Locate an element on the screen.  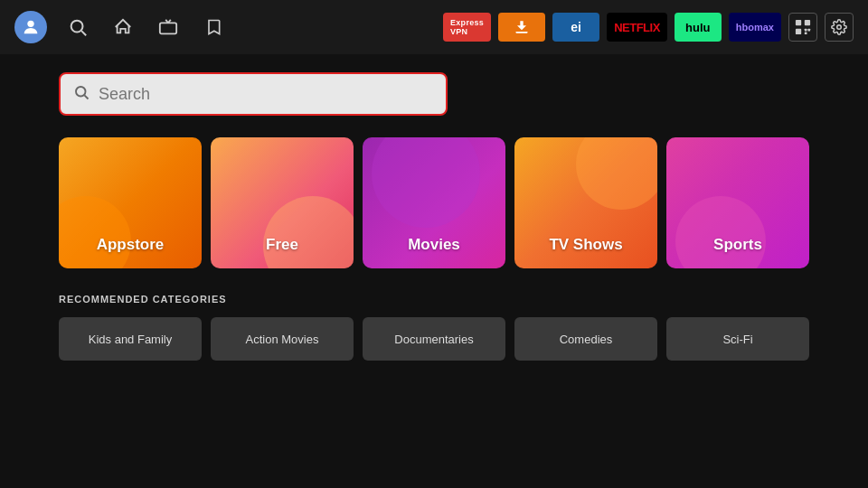
recommended-label: RECOMMENDED CATEGORIES is located at coordinates (434, 299).